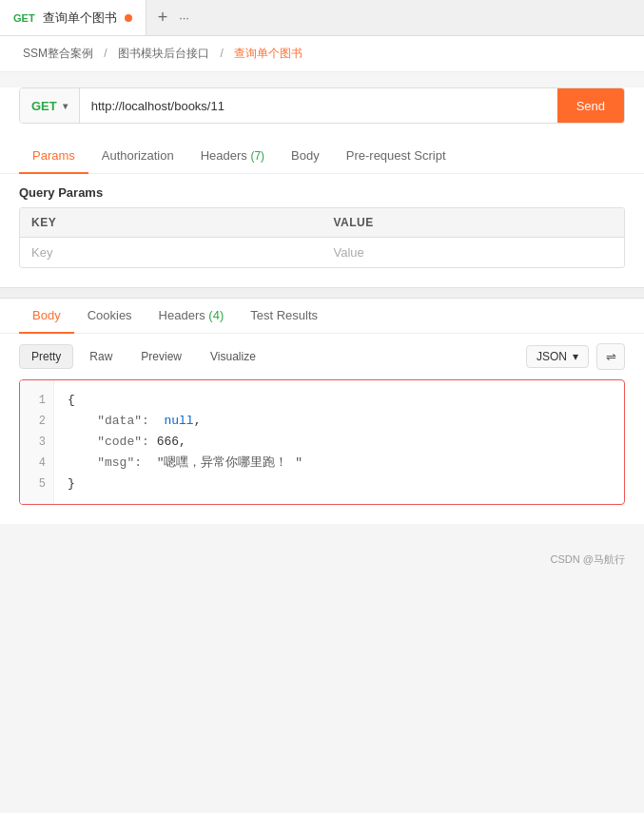 The image size is (644, 813). I want to click on res-tab-cookies: Cookies, so click(110, 316).